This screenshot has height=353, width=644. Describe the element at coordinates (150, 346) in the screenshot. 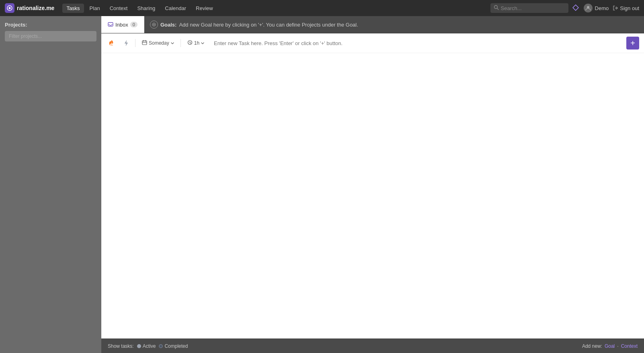

I see `active-label: Active` at that location.